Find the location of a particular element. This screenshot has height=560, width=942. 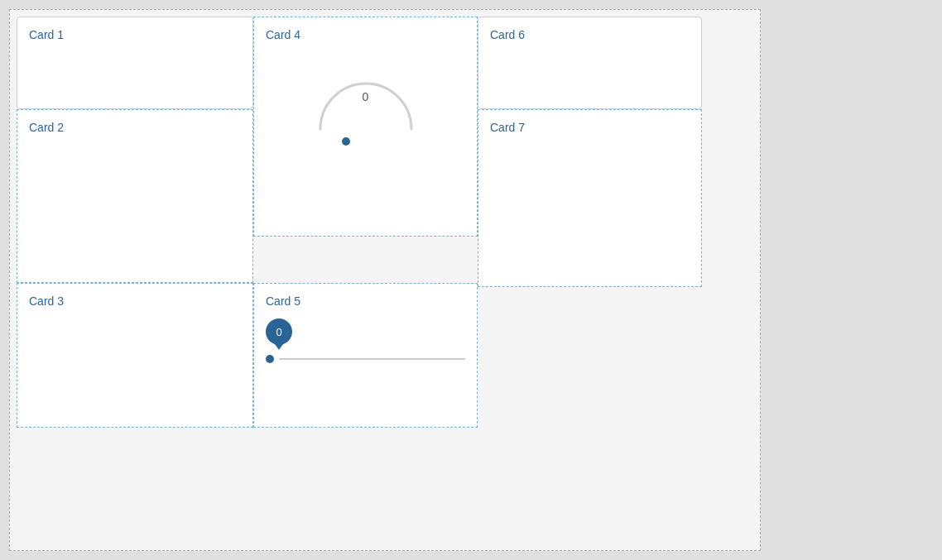

gauge-widget: 0 is located at coordinates (366, 103).